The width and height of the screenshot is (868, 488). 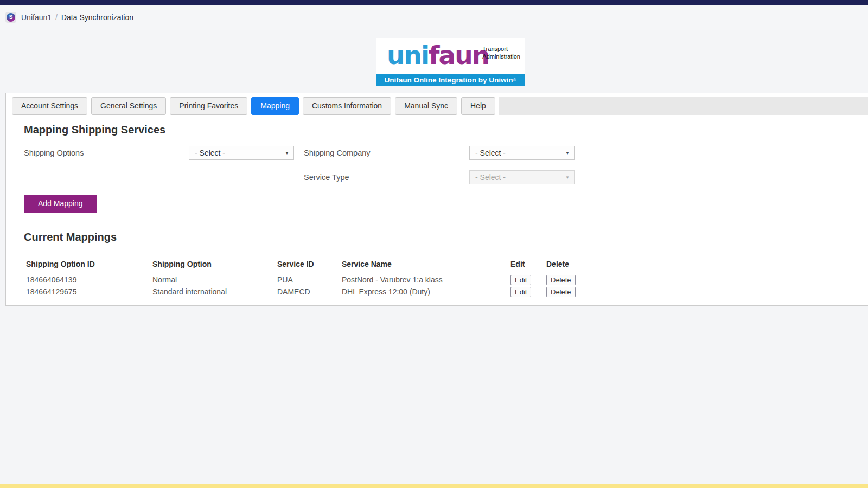 I want to click on wordmark-faun: faun, so click(x=459, y=55).